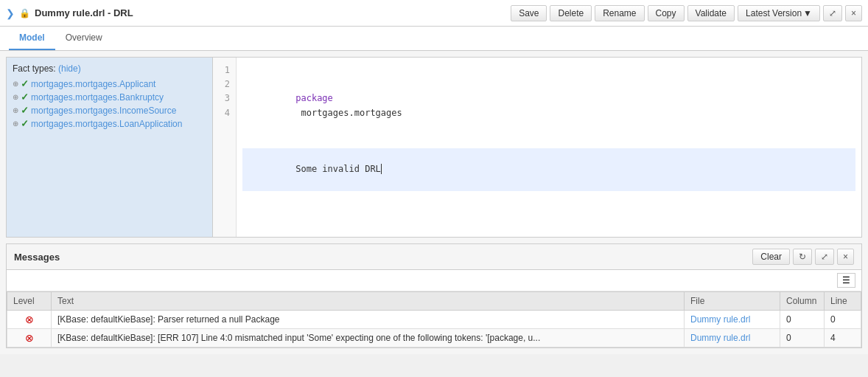 The height and width of the screenshot is (377, 868). Describe the element at coordinates (29, 301) in the screenshot. I see `col-header-level: Level` at that location.